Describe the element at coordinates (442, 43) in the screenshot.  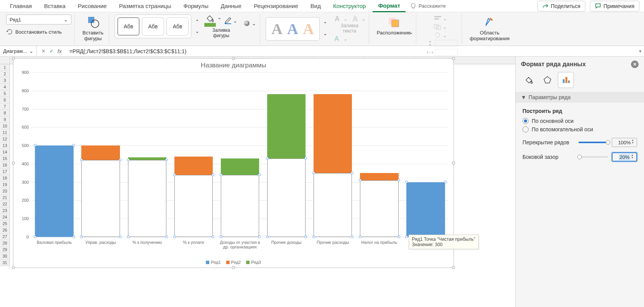
I see `height-input` at that location.